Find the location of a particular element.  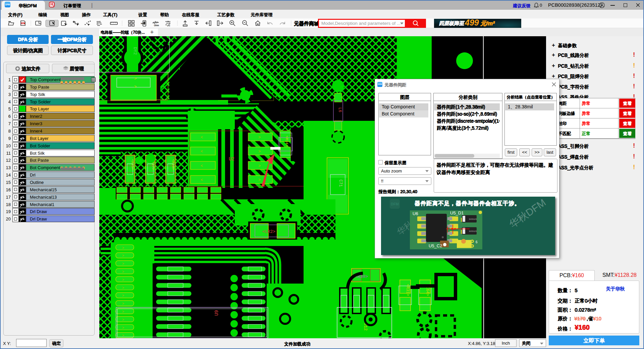

svg-text: U9 is located at coordinates (217, 313).